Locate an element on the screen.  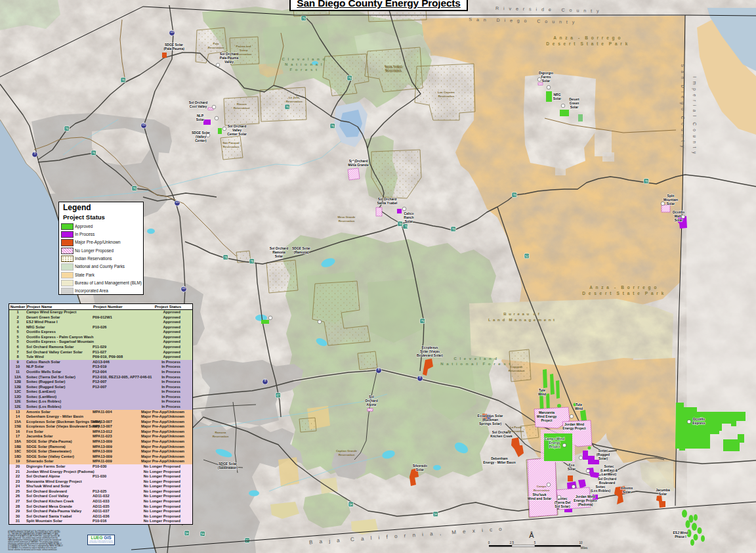
svg-text: Energy Project is located at coordinates (574, 428).